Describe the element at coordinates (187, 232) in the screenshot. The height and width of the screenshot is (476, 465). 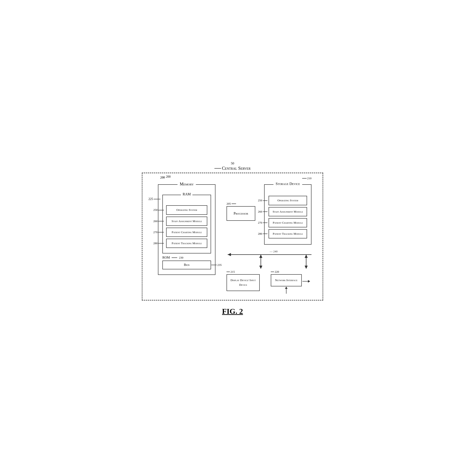
I see `memory-charting-label: Patient Charting Module` at that location.